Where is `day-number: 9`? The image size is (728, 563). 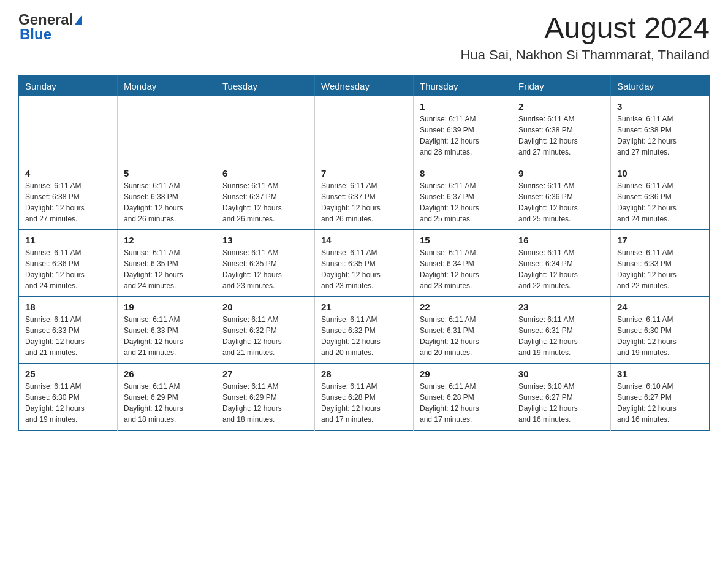
day-number: 9 is located at coordinates (561, 173).